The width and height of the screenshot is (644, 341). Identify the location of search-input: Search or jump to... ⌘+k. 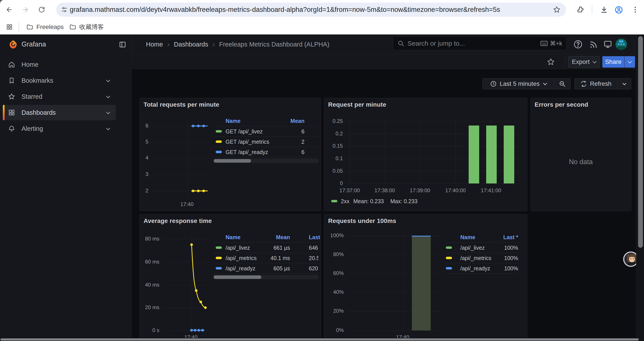
(480, 44).